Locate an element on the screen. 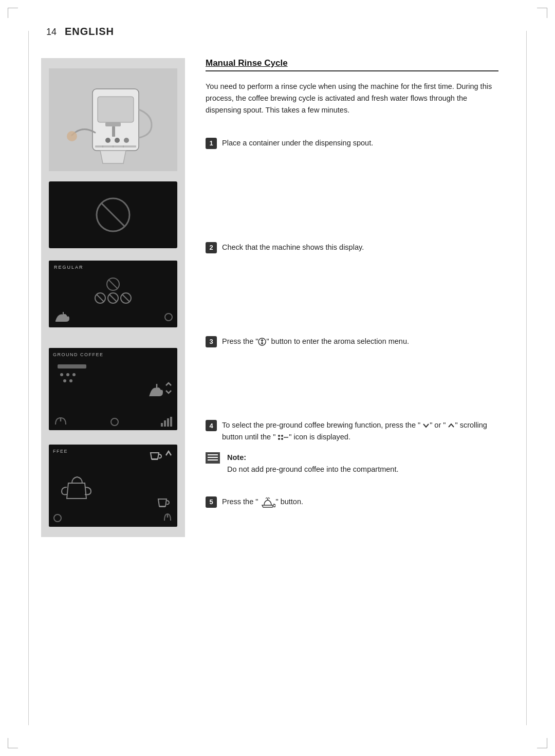  cup-icon-panel5-top is located at coordinates (155, 455).